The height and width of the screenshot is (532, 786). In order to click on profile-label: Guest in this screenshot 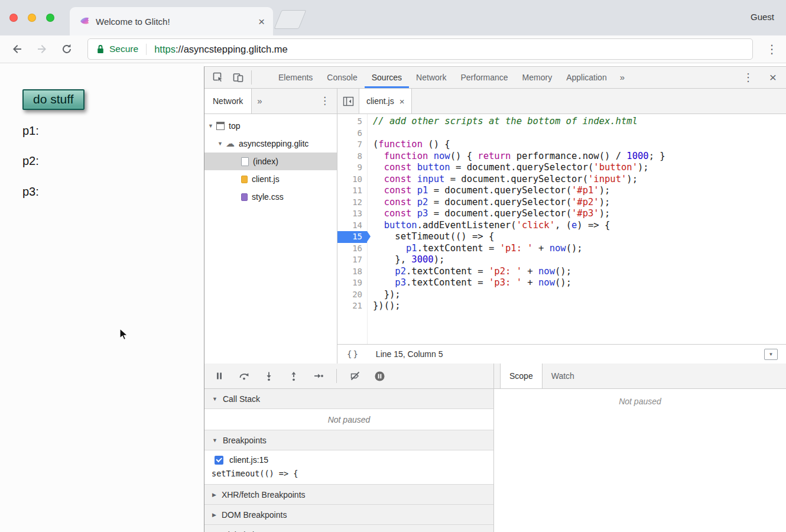, I will do `click(762, 17)`.